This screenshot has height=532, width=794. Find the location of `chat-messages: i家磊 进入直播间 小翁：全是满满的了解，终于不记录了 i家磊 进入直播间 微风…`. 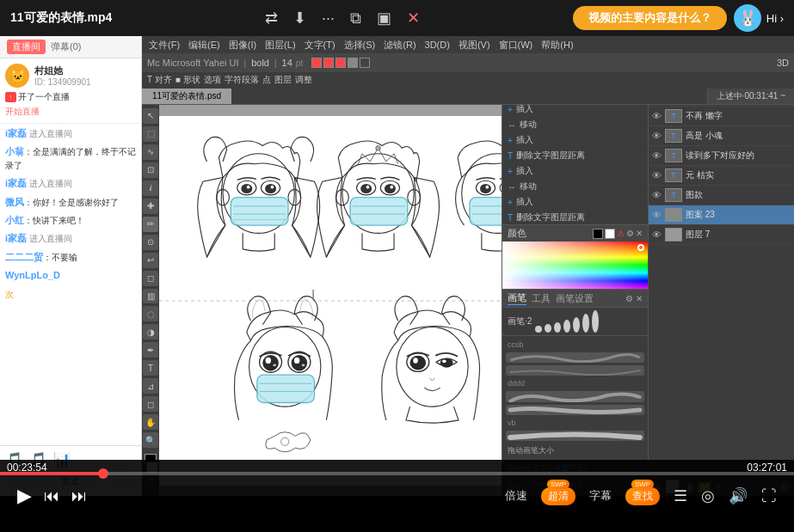

chat-messages: i家磊 进入直播间 小翁：全是满满的了解，终于不记录了 i家磊 进入直播间 微风… is located at coordinates (71, 284).